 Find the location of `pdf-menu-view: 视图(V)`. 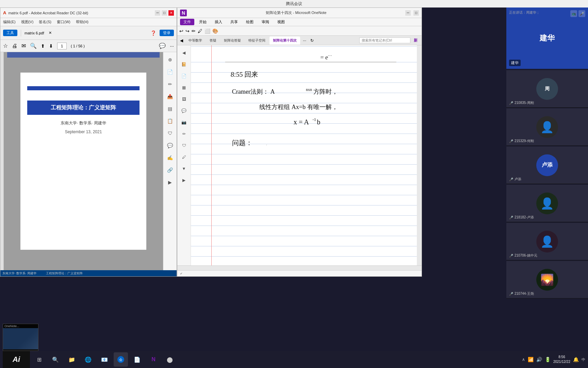

pdf-menu-view: 视图(V) is located at coordinates (27, 22).